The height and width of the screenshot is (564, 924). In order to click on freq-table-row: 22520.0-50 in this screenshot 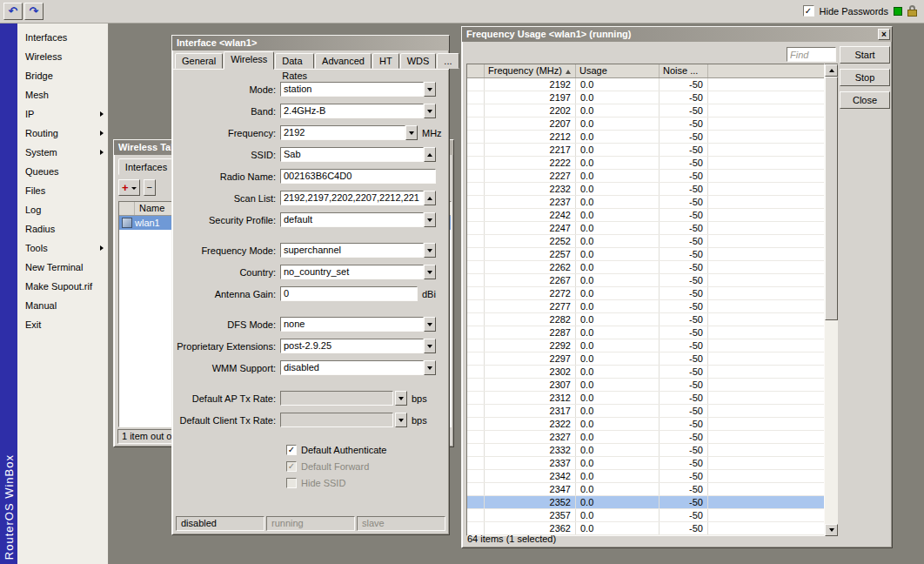, I will do `click(646, 242)`.